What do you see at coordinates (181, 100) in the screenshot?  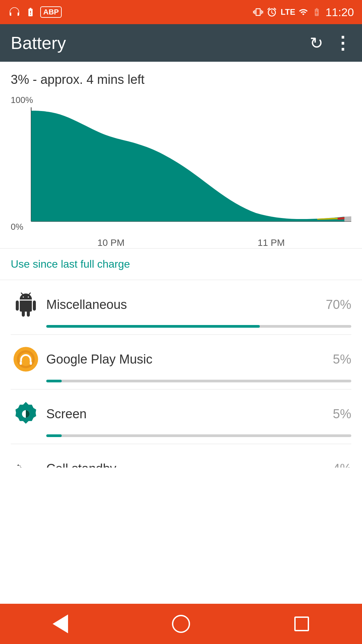 I see `chart-y-top-label: 100%` at bounding box center [181, 100].